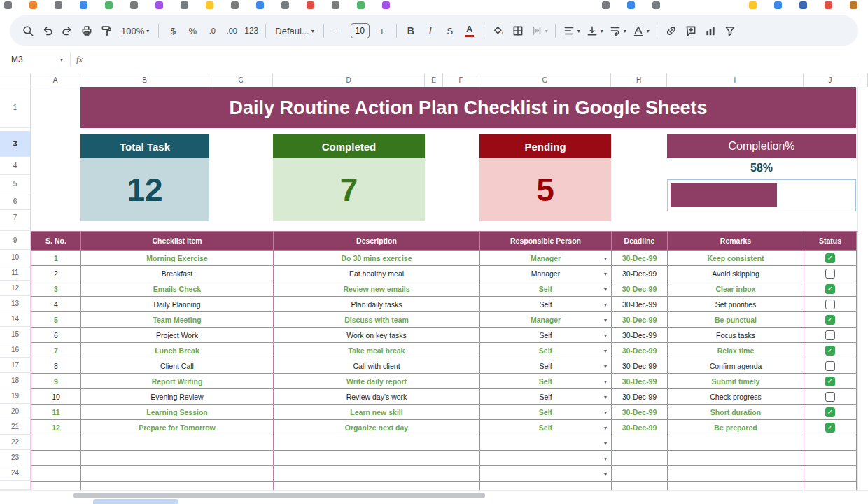 This screenshot has width=868, height=504. I want to click on remarks-cell: Confirm agenda, so click(736, 366).